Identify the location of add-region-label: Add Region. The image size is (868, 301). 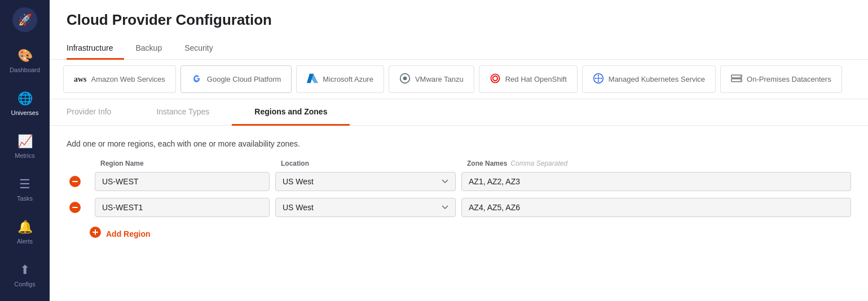
(129, 234).